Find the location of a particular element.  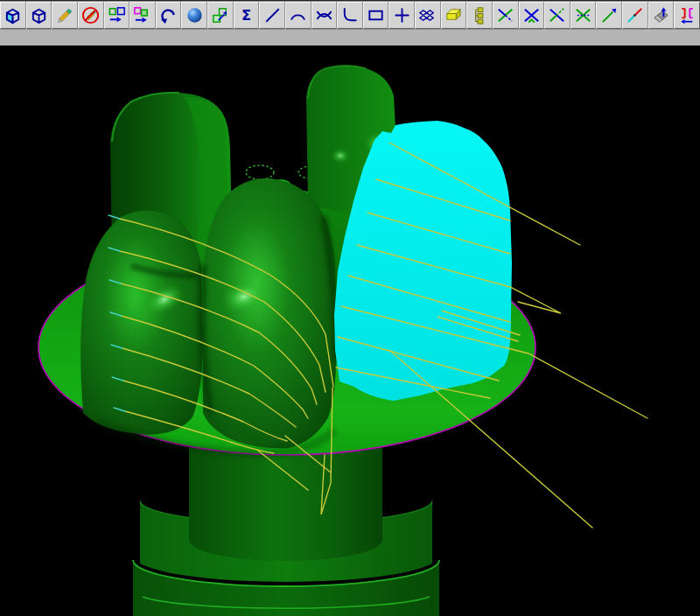

shaded-cube-icon is located at coordinates (12, 16).